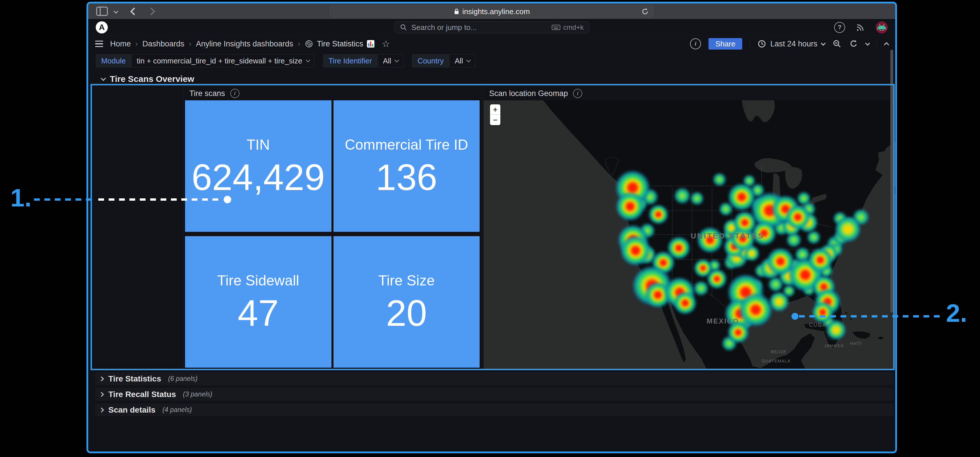  I want to click on collapsed-section-row: Tire Recall Status(3 panels), so click(495, 394).